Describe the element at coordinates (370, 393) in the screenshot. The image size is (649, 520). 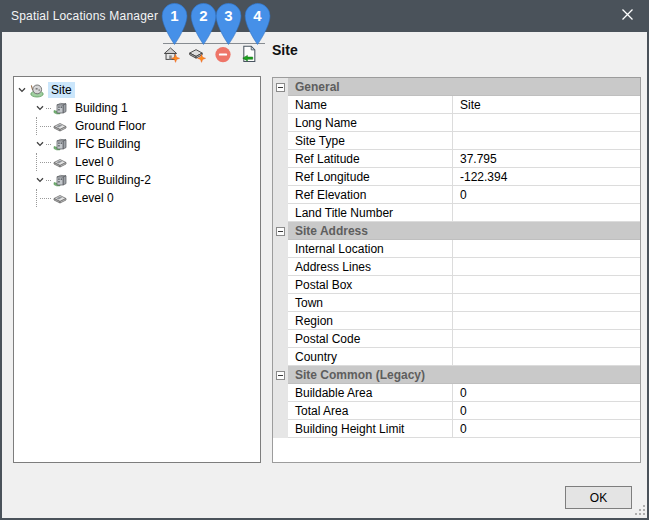
I see `property-label: Buildable Area` at that location.